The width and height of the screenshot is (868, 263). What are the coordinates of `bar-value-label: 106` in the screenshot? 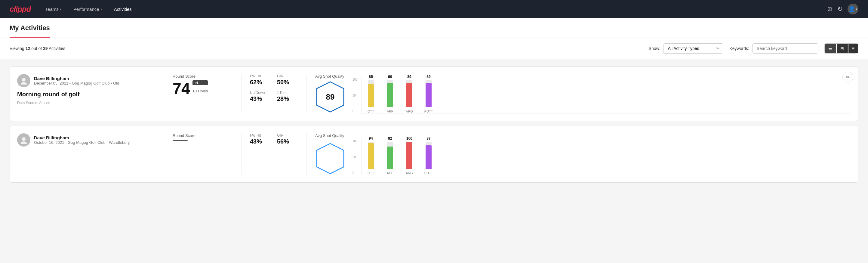 It's located at (409, 138).